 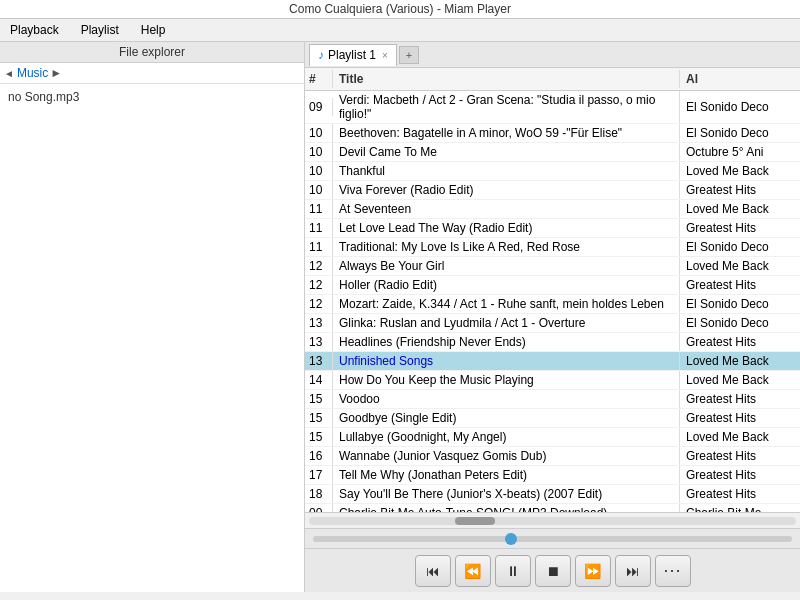 I want to click on row-title: Viva Forever (Radio Edit), so click(x=506, y=190).